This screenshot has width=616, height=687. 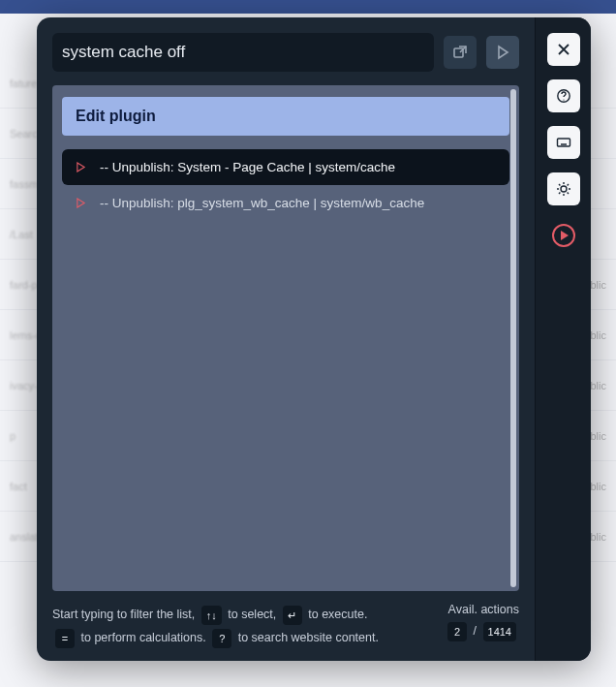 What do you see at coordinates (482, 609) in the screenshot?
I see `avail-label: Avail. actions` at bounding box center [482, 609].